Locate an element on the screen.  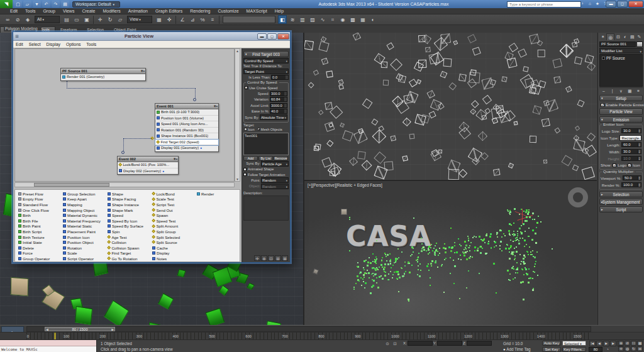
node-header: Event 002◉▴ is located at coordinates (148, 160).